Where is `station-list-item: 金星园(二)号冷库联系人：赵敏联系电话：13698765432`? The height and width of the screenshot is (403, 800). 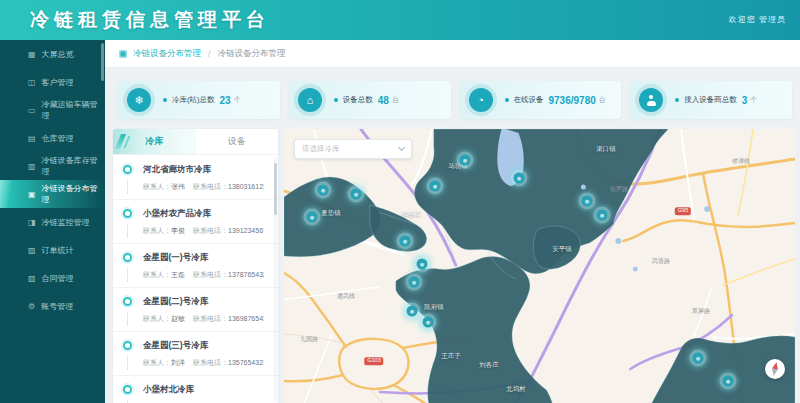 station-list-item: 金星园(二)号冷库联系人：赵敏联系电话：13698765432 is located at coordinates (196, 310).